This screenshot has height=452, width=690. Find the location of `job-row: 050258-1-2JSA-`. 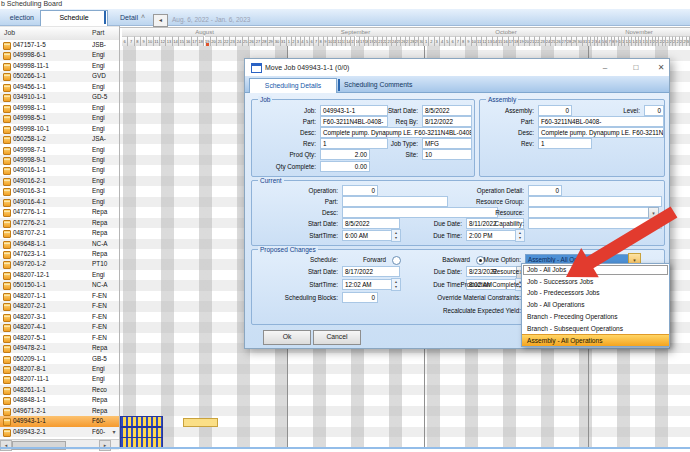

job-row: 050258-1-2JSA- is located at coordinates (60, 139).